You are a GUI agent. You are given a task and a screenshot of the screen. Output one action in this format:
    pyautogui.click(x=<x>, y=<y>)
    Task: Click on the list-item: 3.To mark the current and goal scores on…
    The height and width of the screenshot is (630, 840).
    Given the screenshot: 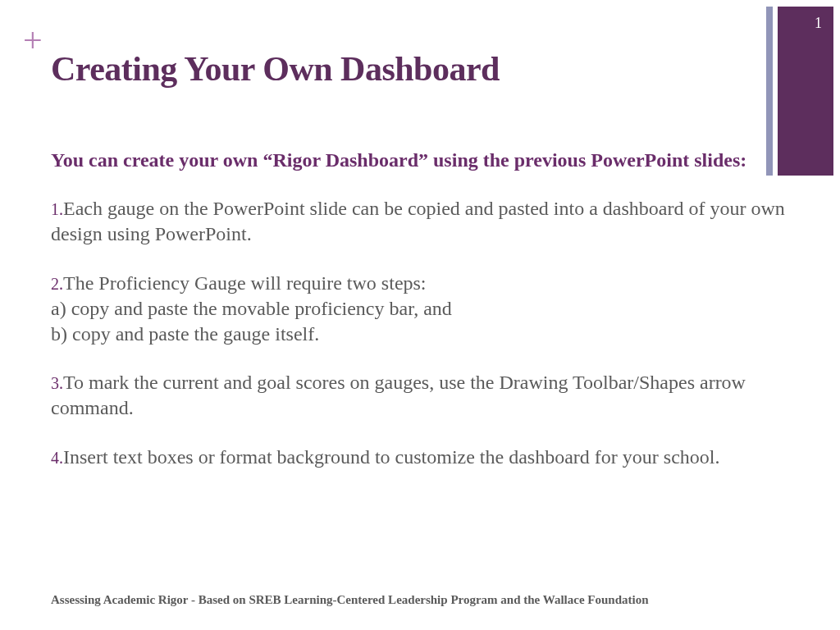 What is the action you would take?
    pyautogui.click(x=420, y=395)
    